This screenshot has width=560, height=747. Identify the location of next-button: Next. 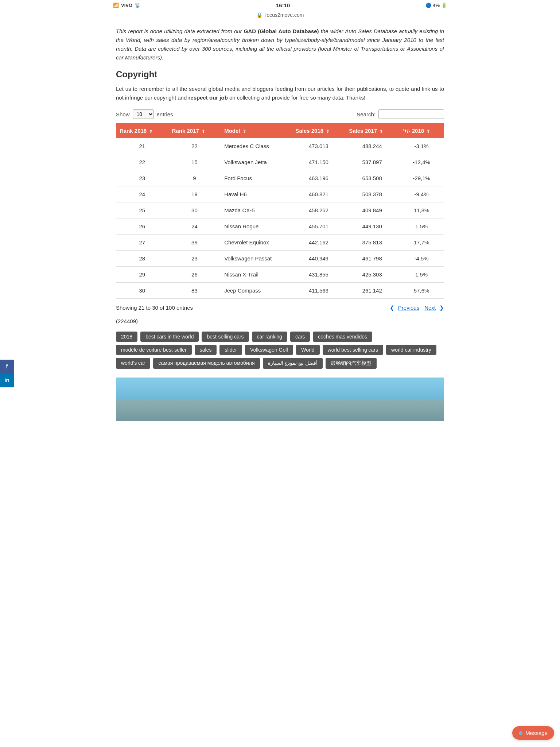
(430, 308).